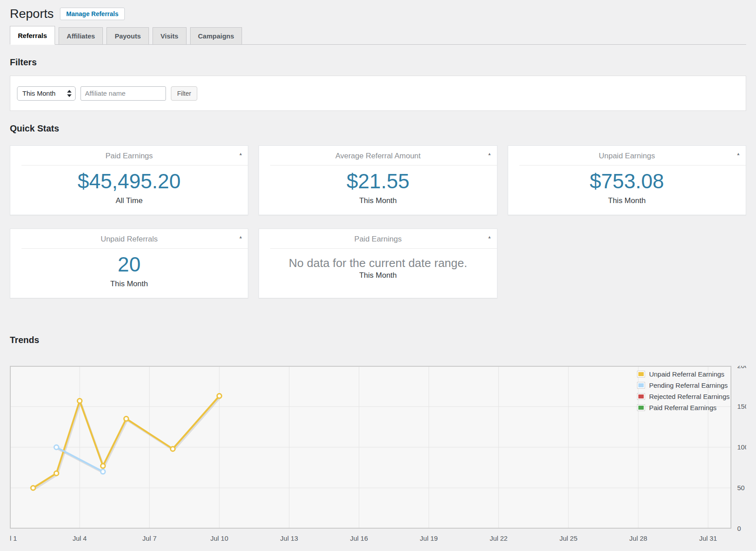  Describe the element at coordinates (429, 538) in the screenshot. I see `svg-text: Jul 19` at that location.